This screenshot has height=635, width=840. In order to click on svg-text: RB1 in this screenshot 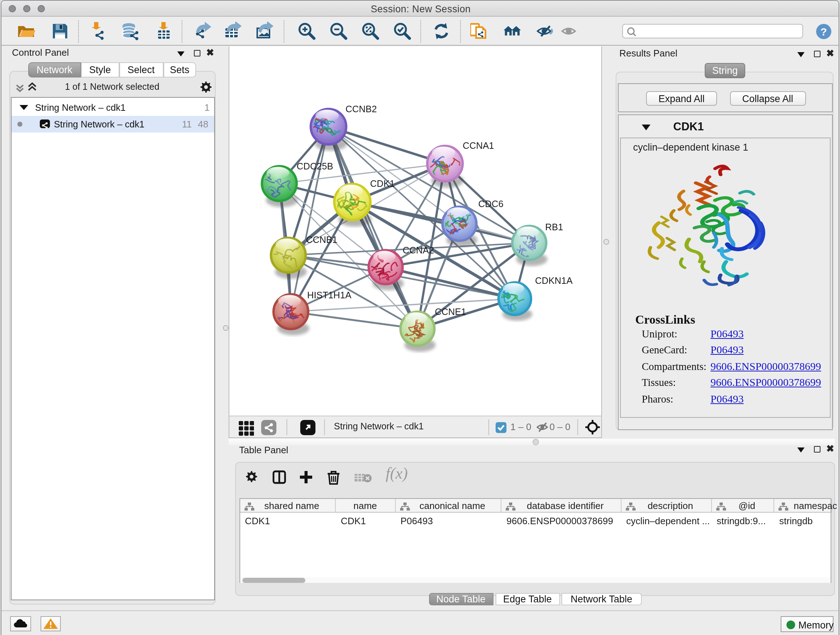, I will do `click(554, 226)`.